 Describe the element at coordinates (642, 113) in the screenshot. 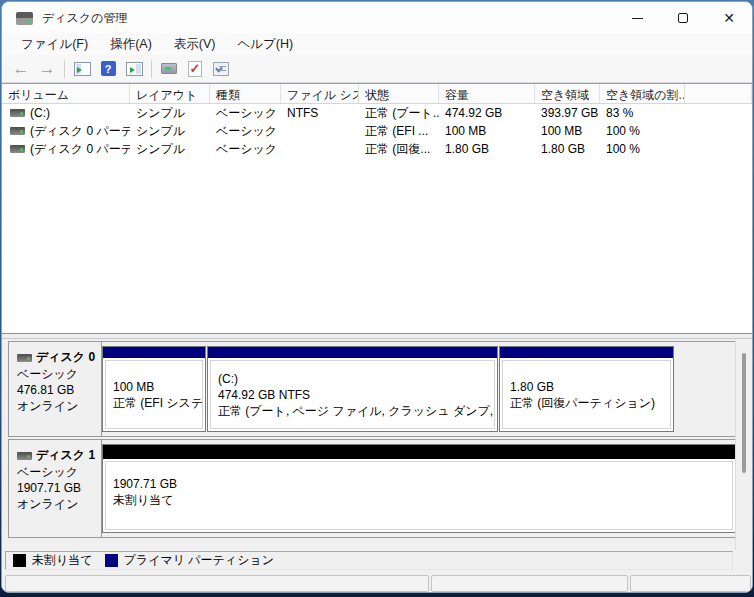

I see `volume-percent-free: 83 %` at that location.